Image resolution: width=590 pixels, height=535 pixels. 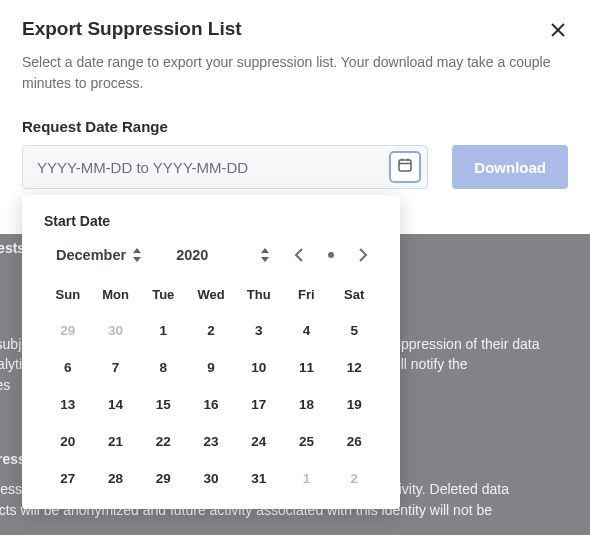 What do you see at coordinates (68, 296) in the screenshot?
I see `day-of-week-header: Sun` at bounding box center [68, 296].